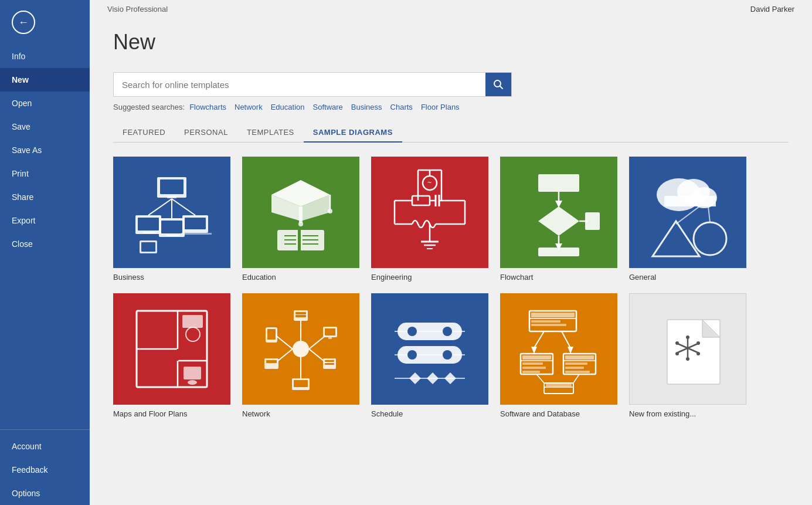 Image resolution: width=812 pixels, height=505 pixels. Describe the element at coordinates (688, 277) in the screenshot. I see `template-label-general: General` at that location.